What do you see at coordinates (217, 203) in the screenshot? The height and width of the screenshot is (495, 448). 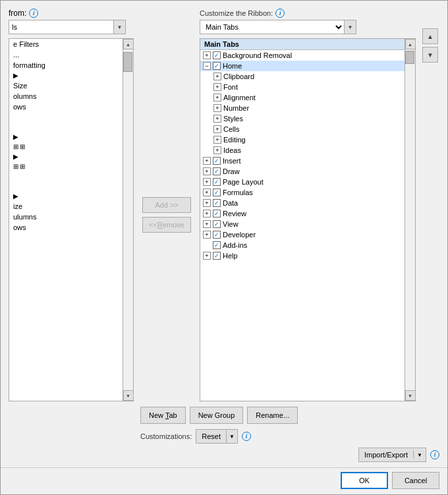 I see `check-data` at bounding box center [217, 203].